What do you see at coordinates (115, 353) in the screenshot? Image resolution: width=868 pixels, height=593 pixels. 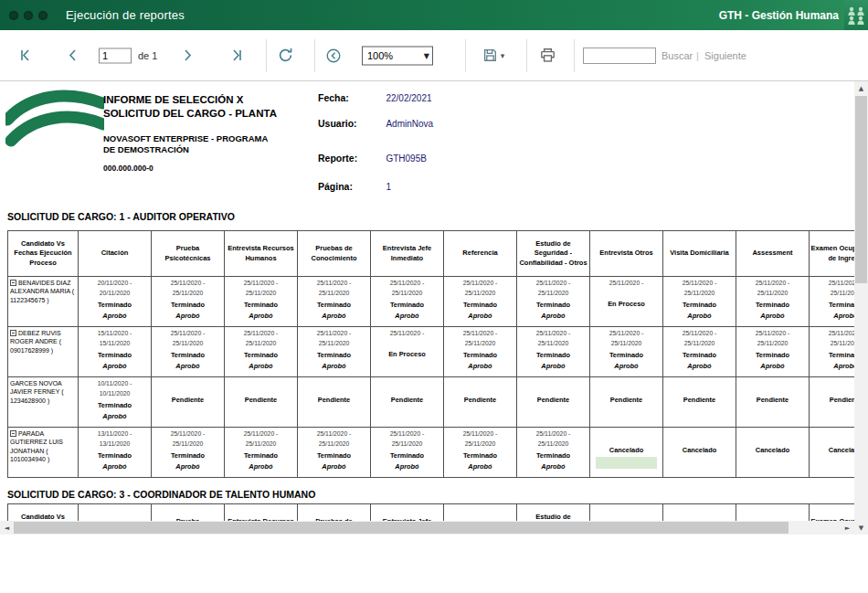 I see `process-status-cell: 15/11/2020 -15/11/2020TerminadoAprobó` at bounding box center [115, 353].